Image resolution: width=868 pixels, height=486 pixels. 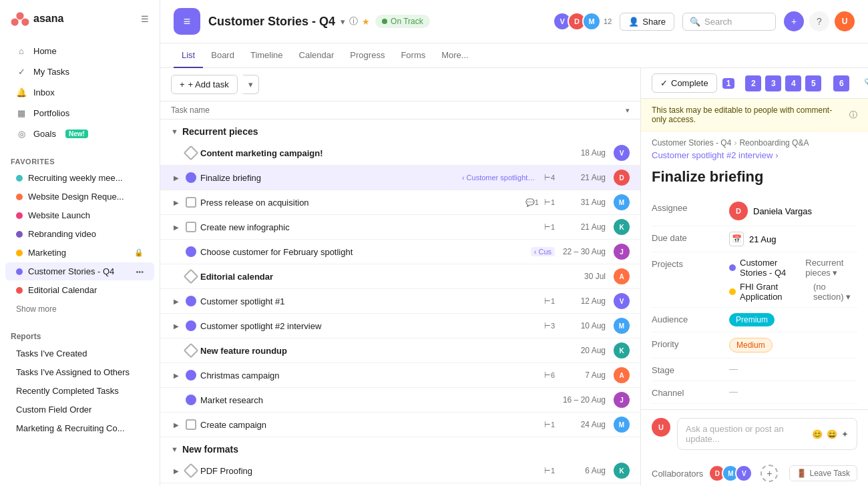 I want to click on table-row: Choose customer for February spotlight ‹…, so click(x=401, y=252).